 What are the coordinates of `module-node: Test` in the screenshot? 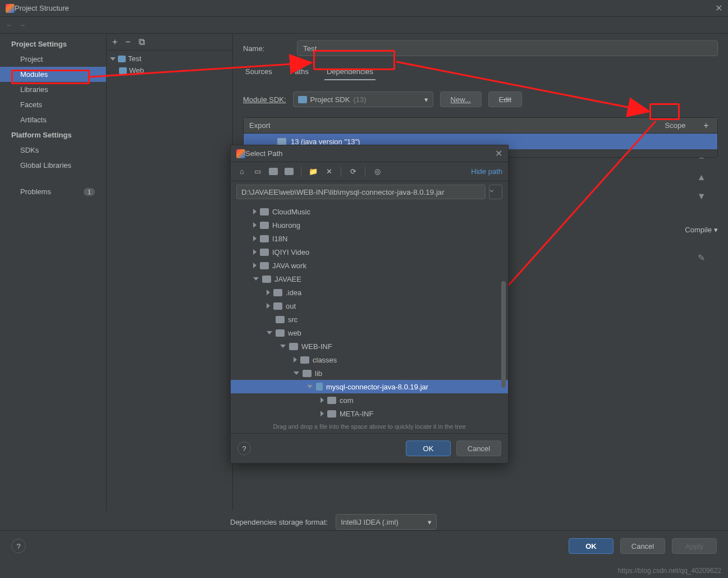 It's located at (170, 58).